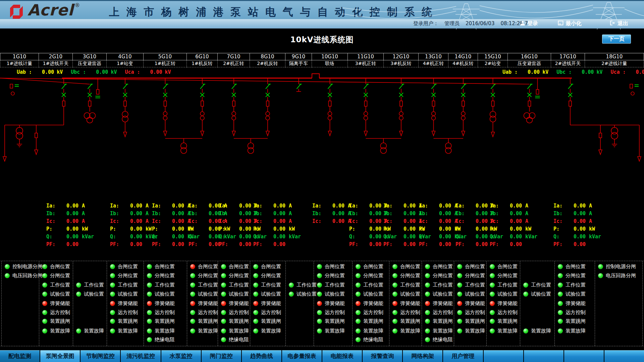 The height and width of the screenshot is (362, 644). I want to click on readings-15G10: Ia:0.00AIb:0.00AIc:0.00AP:0.00kWQ:0.00kV…, so click(520, 225).